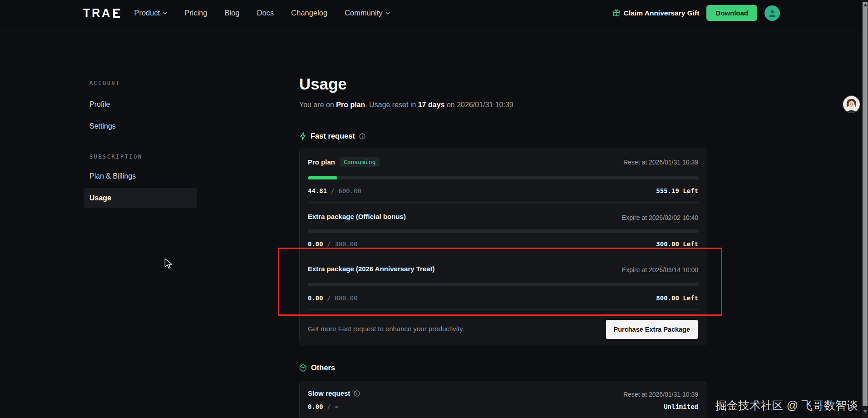  I want to click on nav-label: Docs, so click(266, 13).